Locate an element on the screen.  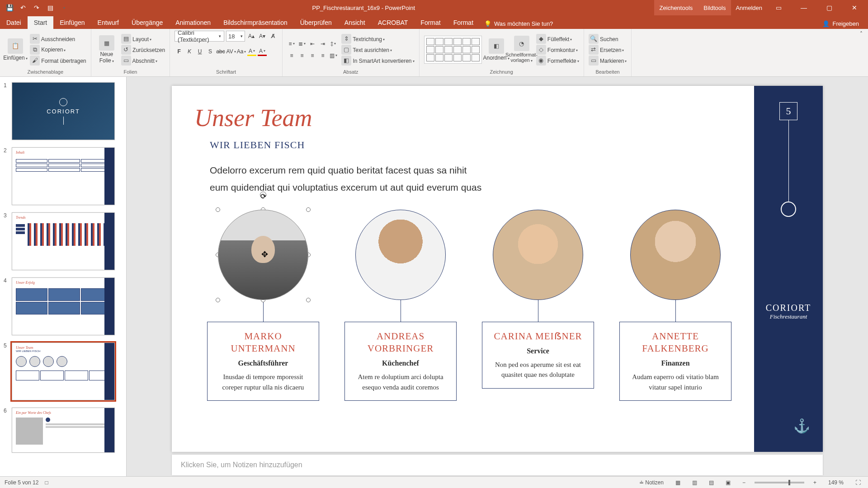
shadow-button: S is located at coordinates (210, 52).